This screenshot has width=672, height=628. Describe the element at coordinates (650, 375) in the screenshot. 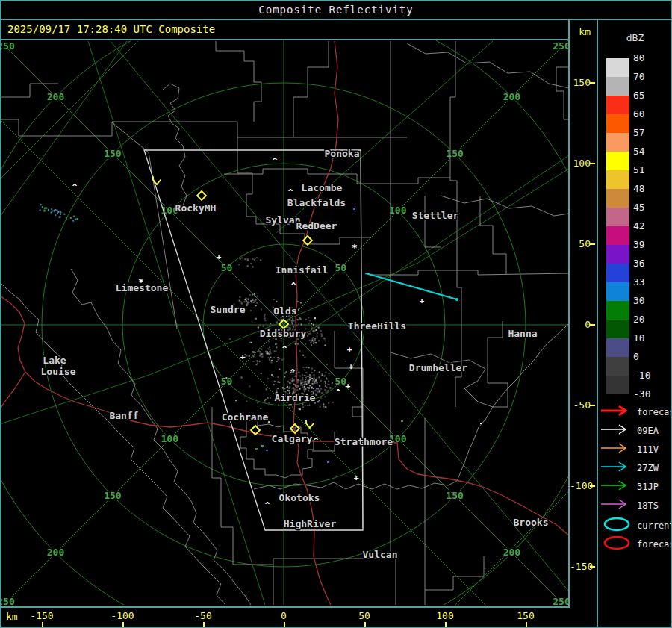

I see `colorbar-value-label: -10` at that location.